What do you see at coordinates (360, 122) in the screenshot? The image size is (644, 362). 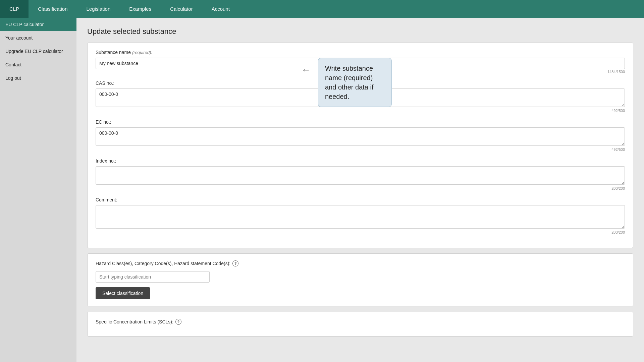 I see `ec-label: EC no.:` at bounding box center [360, 122].